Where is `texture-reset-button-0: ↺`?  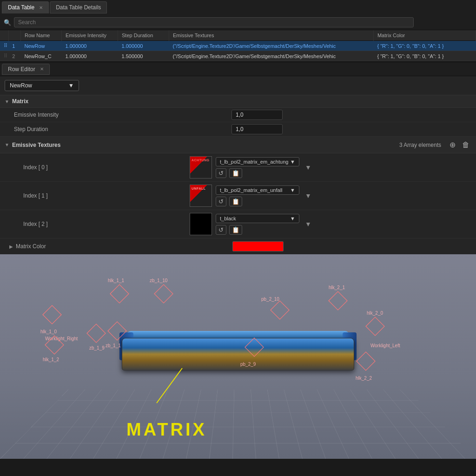
texture-reset-button-0: ↺ is located at coordinates (221, 173).